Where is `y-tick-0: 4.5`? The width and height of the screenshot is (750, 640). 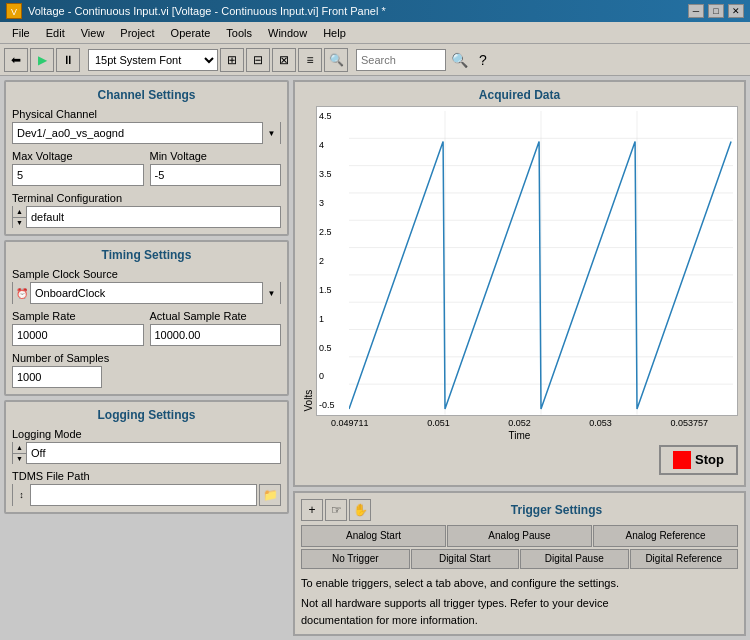 y-tick-0: 4.5 is located at coordinates (334, 116).